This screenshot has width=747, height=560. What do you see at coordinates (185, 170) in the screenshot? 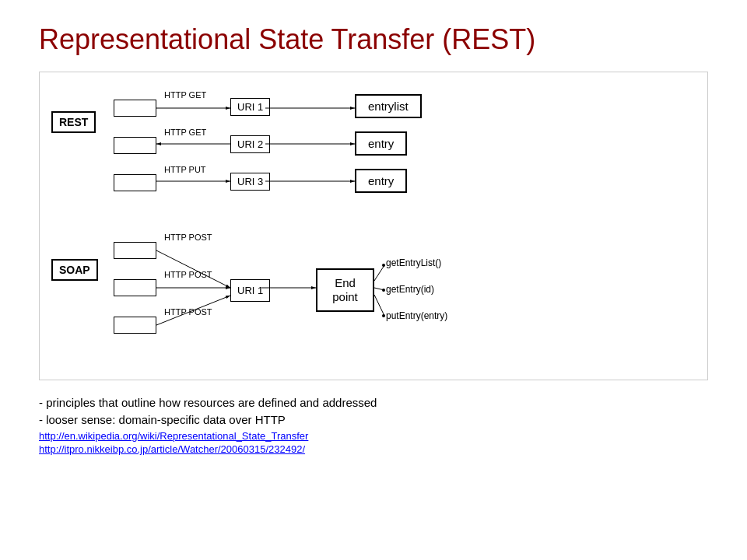
I see `rest-method-3: HTTP PUT` at bounding box center [185, 170].